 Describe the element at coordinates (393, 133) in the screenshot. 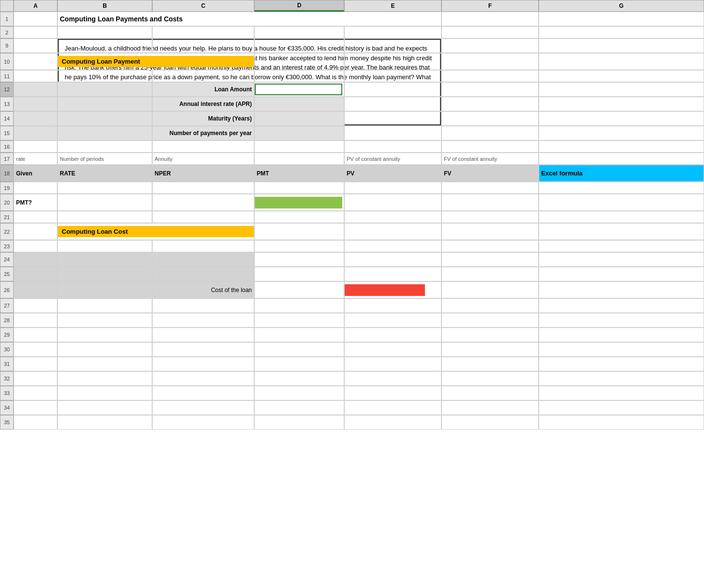

I see `cell-15e` at that location.